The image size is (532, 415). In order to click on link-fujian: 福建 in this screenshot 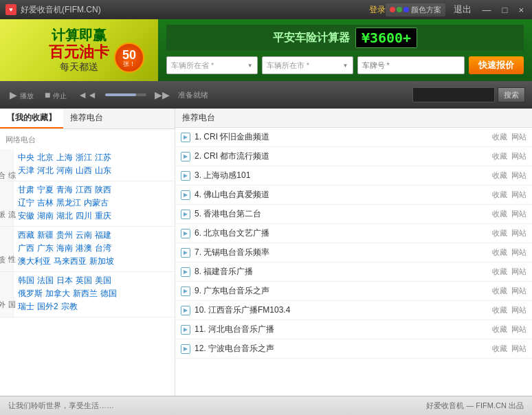, I will do `click(103, 235)`.